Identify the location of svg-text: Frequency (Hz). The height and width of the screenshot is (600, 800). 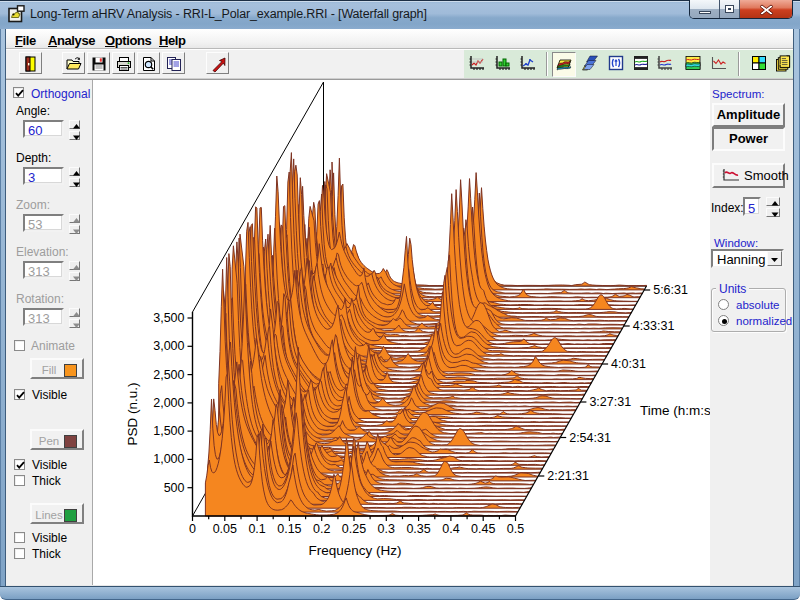
(354, 550).